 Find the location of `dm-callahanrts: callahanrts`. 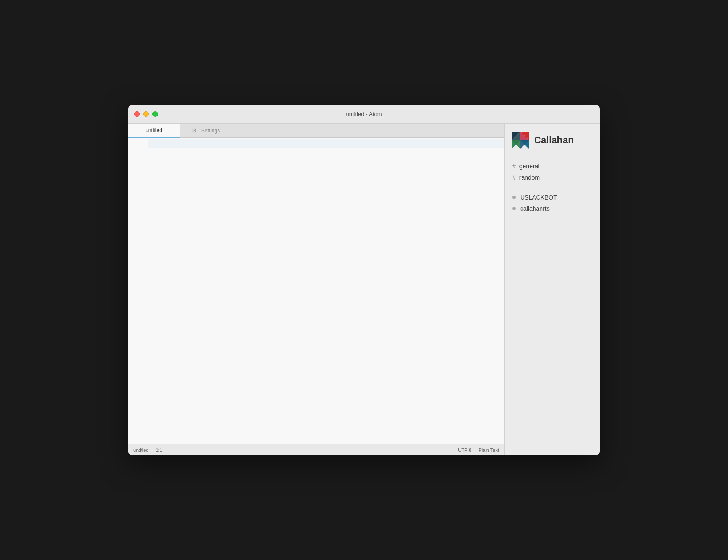

dm-callahanrts: callahanrts is located at coordinates (552, 209).